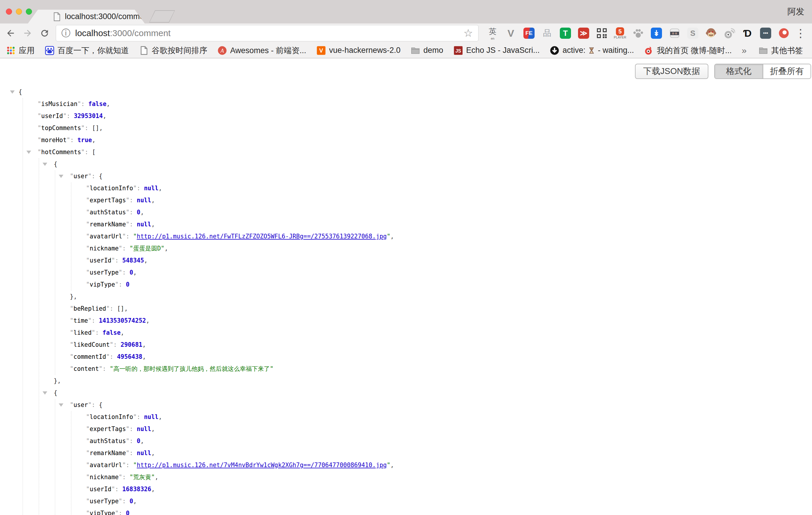 The image size is (812, 515). Describe the element at coordinates (415, 51) in the screenshot. I see `bookmark-demo-icon` at that location.